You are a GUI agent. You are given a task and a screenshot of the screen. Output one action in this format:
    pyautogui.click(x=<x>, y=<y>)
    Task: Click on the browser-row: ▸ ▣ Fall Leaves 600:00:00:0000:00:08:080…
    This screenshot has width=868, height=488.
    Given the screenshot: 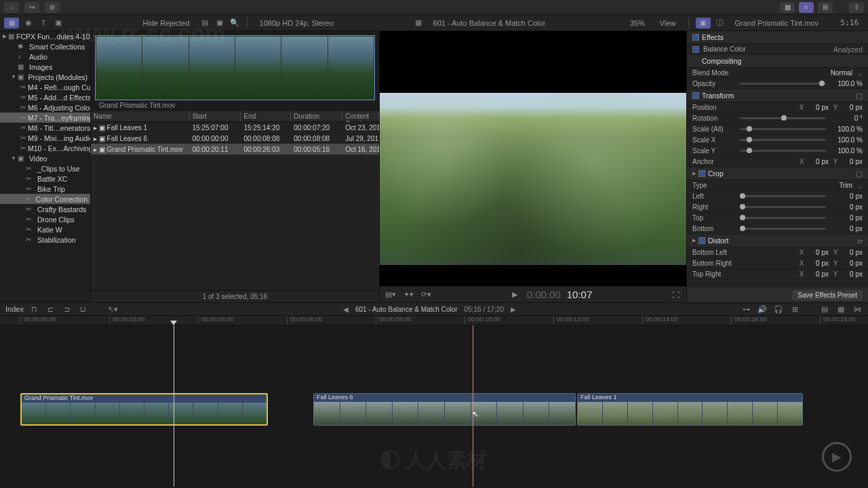 What is the action you would take?
    pyautogui.click(x=235, y=138)
    